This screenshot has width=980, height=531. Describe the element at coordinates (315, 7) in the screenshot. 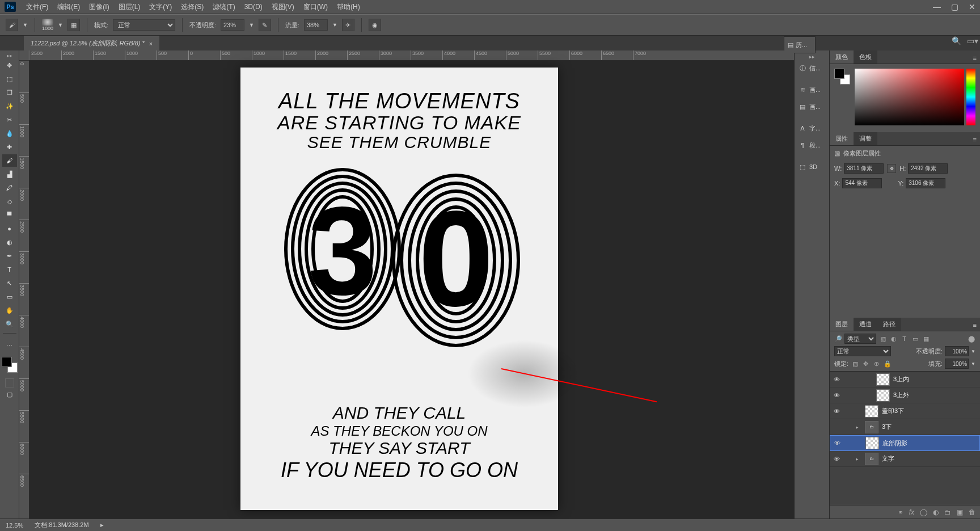

I see `menu-window: 窗口(W)` at that location.